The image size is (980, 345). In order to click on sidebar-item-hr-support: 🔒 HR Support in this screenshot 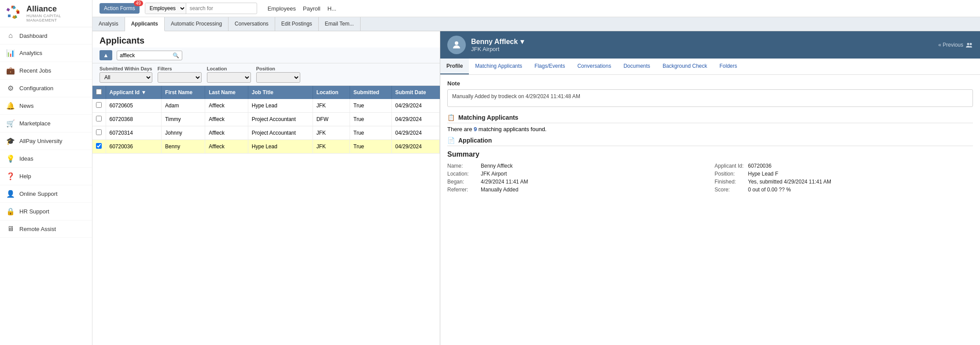, I will do `click(46, 212)`.